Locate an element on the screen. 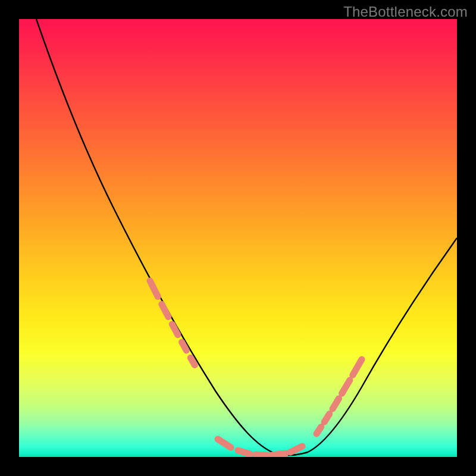 This screenshot has width=476, height=476. watermark-text: TheBottleneck.com is located at coordinates (406, 12).